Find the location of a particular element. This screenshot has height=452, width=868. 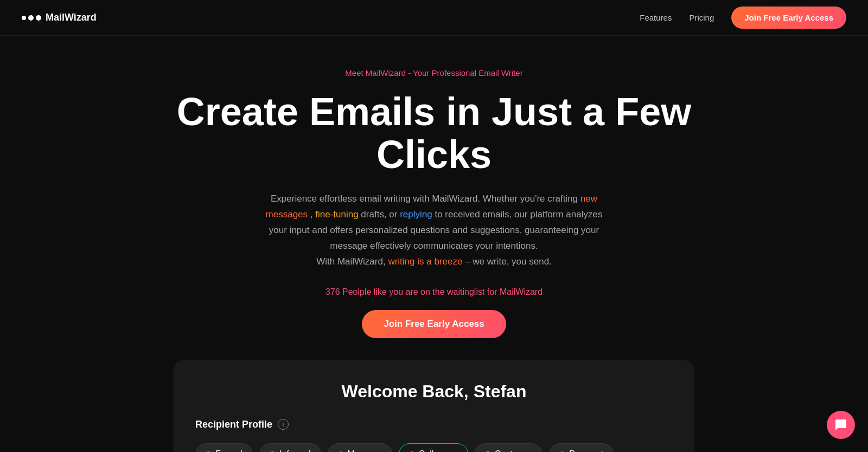

tag-manager-label: Manager is located at coordinates (365, 451).